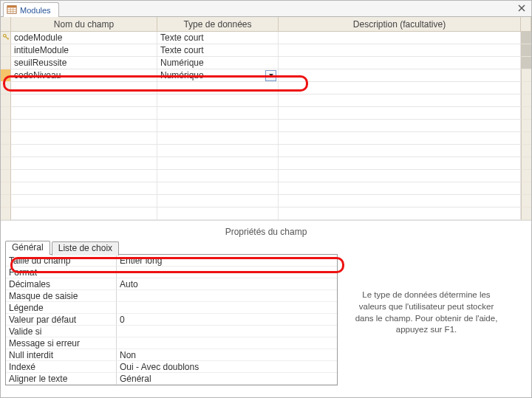 The height and width of the screenshot is (398, 532). Describe the element at coordinates (227, 284) in the screenshot. I see `property-value: Auto` at that location.